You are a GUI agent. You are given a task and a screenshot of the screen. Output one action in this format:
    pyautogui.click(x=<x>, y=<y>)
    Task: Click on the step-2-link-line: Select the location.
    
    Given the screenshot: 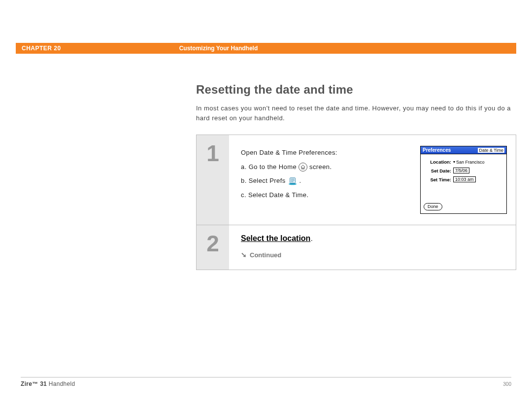 What is the action you would take?
    pyautogui.click(x=374, y=239)
    